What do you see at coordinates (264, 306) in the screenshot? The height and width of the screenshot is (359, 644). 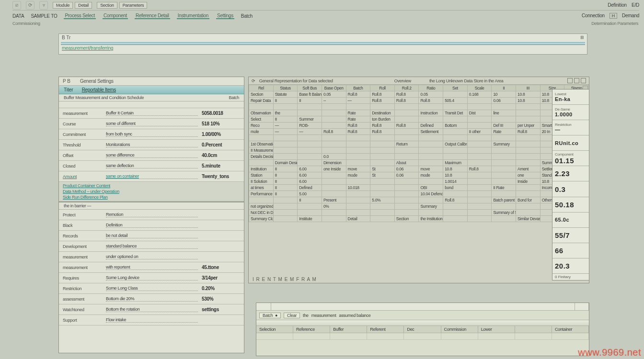 I see `console-tab-blank` at bounding box center [264, 306].